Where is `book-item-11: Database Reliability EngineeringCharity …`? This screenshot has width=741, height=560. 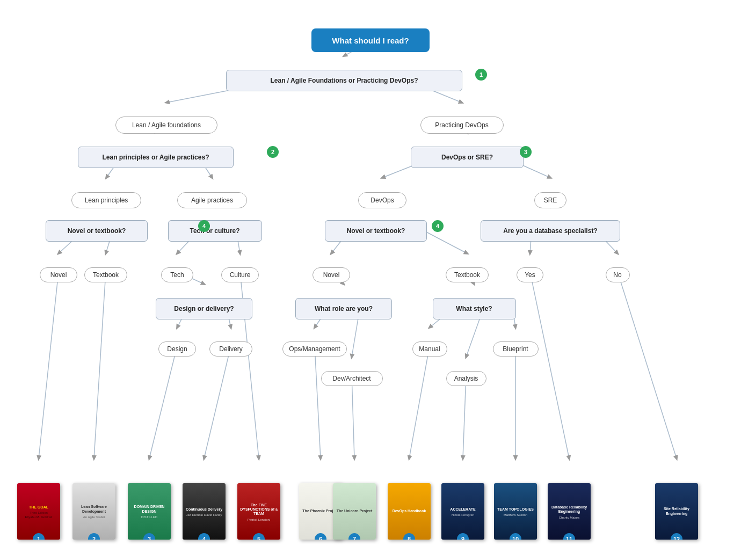 book-item-11: Database Reliability EngineeringCharity … is located at coordinates (569, 511).